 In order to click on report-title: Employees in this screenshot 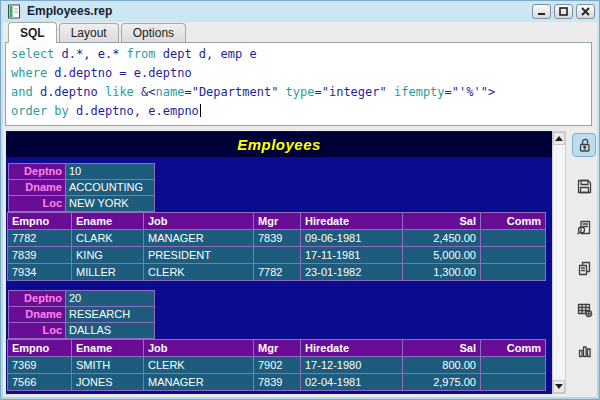, I will do `click(279, 144)`.